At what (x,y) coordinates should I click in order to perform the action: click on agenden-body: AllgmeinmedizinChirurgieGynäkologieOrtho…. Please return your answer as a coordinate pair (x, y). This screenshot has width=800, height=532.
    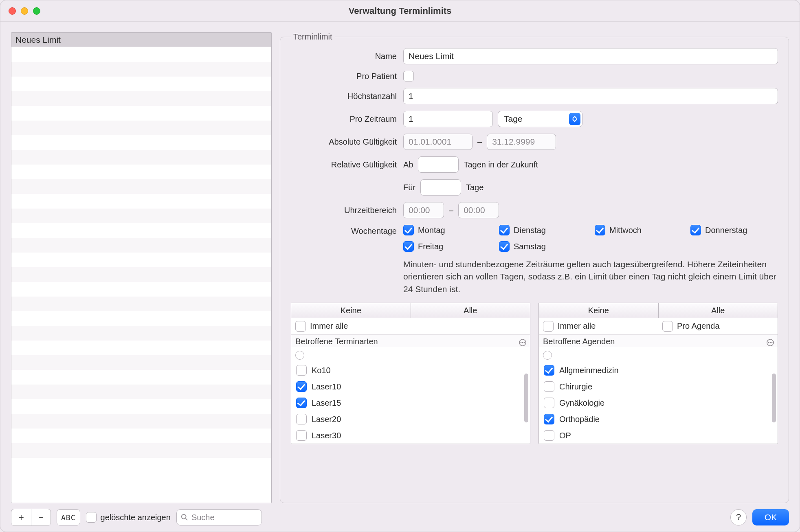
    Looking at the image, I should click on (658, 403).